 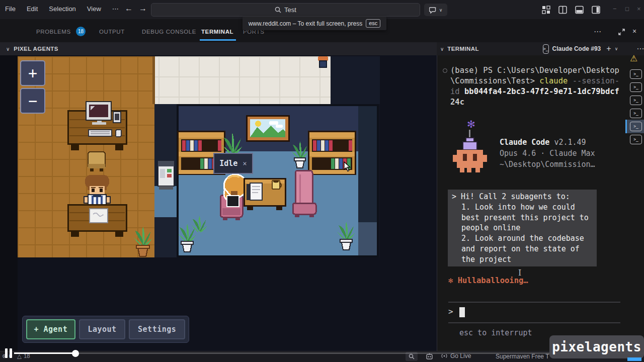 What do you see at coordinates (306, 24) in the screenshot?
I see `toast-text: www.reddit.com – To exit full screen, pr…` at bounding box center [306, 24].